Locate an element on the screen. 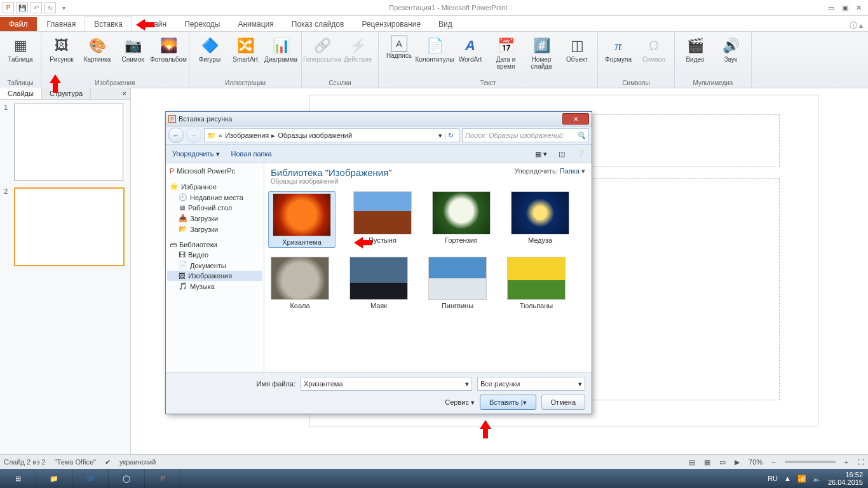 The image size is (868, 488). slide-thumb-1: 1 is located at coordinates (65, 142).